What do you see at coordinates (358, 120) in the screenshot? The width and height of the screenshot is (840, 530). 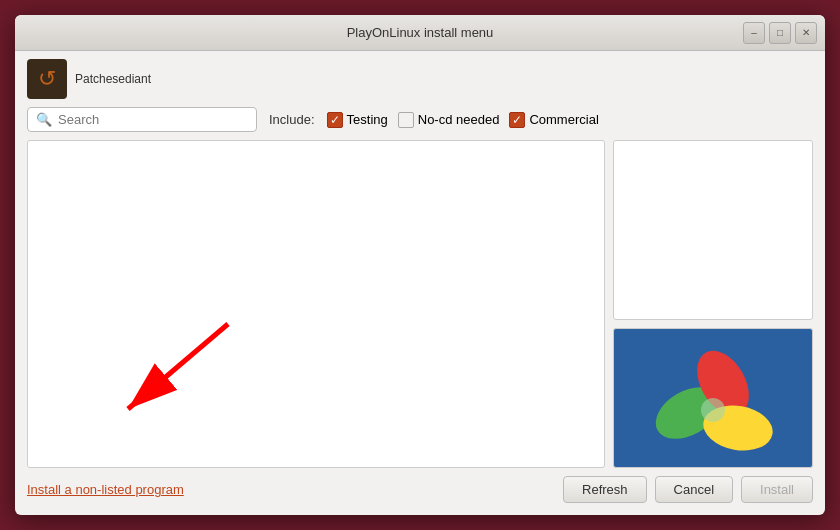 I see `checkbox-testing: ✓ Testing` at bounding box center [358, 120].